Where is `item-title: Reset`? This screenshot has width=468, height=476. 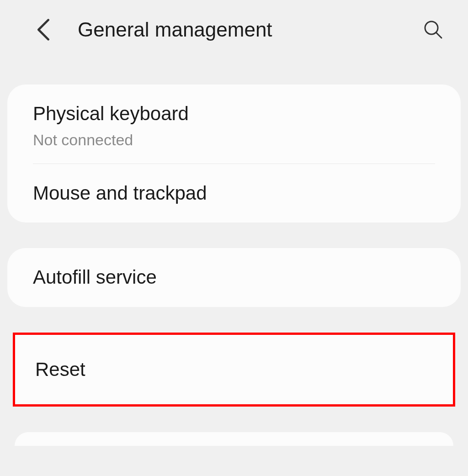
item-title: Reset is located at coordinates (234, 370).